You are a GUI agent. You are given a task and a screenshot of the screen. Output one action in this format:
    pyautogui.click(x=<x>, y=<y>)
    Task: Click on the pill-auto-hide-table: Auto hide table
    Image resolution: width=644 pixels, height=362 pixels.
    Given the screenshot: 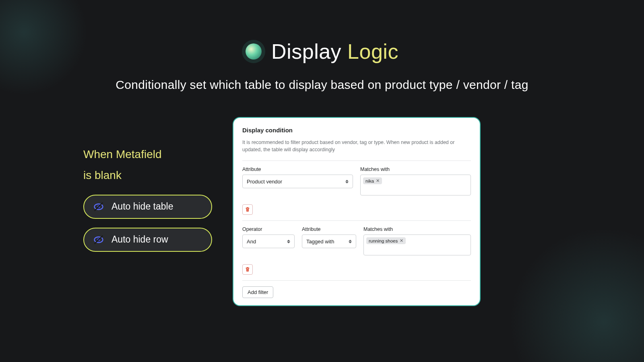 What is the action you would take?
    pyautogui.click(x=148, y=207)
    